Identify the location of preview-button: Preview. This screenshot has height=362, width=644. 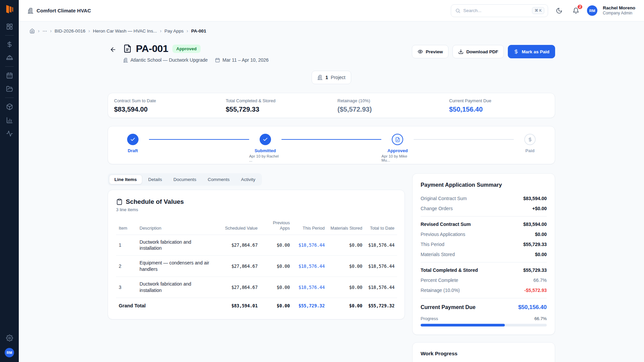
(430, 52).